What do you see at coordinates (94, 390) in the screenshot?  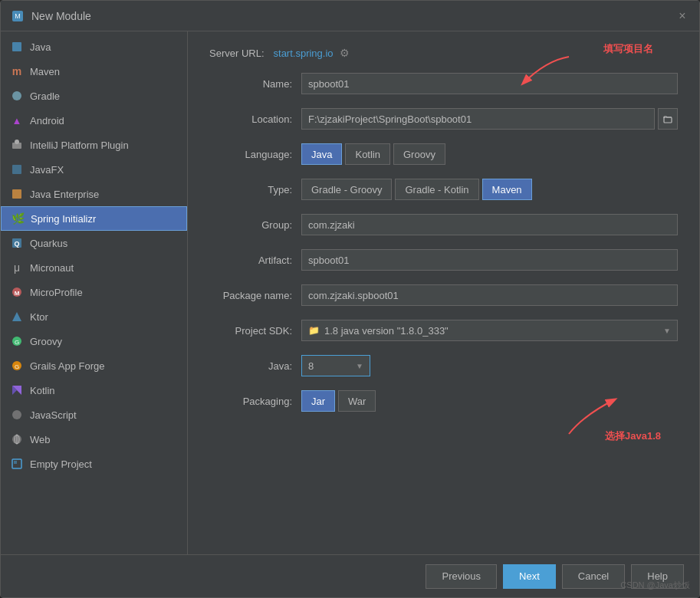 I see `sidebar-item-kotlin: Kotlin` at bounding box center [94, 390].